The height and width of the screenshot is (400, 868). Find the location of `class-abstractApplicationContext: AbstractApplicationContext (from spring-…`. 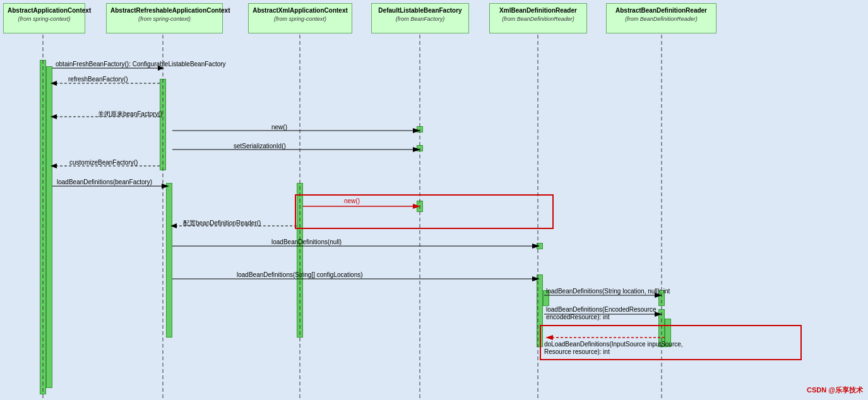

class-abstractApplicationContext: AbstractApplicationContext (from spring-… is located at coordinates (44, 18).